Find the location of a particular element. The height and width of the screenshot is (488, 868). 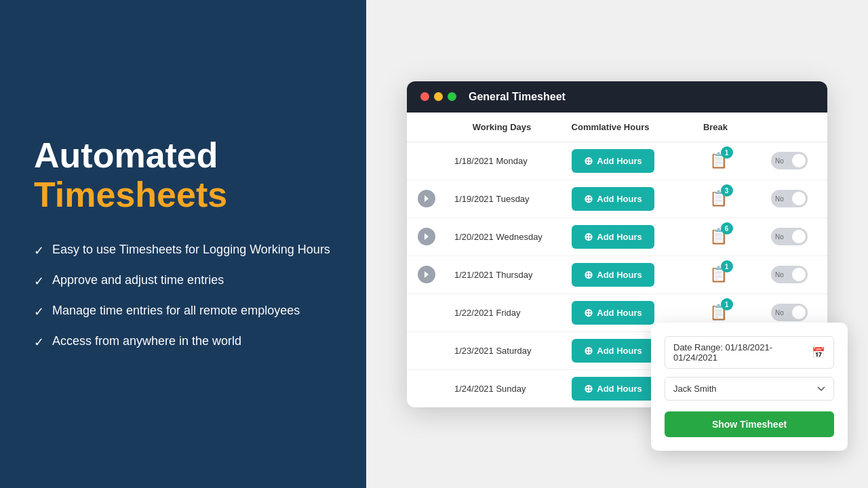

filter-card: Date Range: 01/18/2021-01/24/2021 📅 Jack… is located at coordinates (749, 386).